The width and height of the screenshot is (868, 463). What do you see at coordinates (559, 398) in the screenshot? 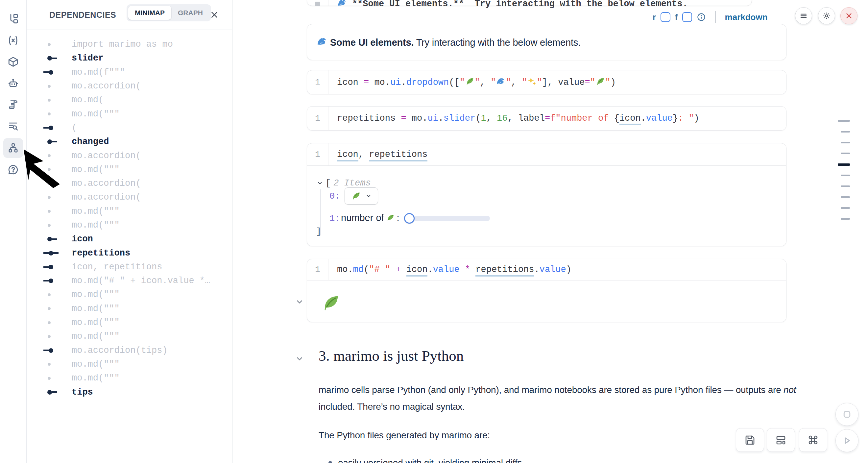
I see `section-paragraph-1: marimo cells parse Python (and only Pyth…` at bounding box center [559, 398].